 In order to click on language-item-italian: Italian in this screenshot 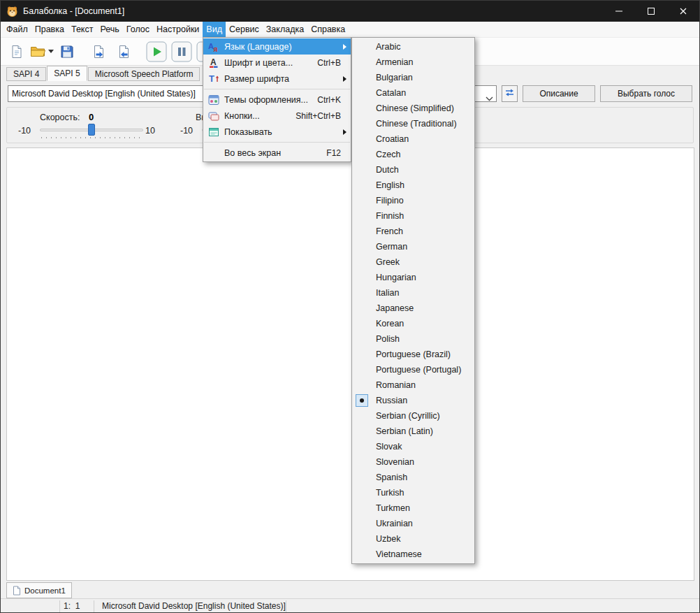, I will do `click(414, 293)`.